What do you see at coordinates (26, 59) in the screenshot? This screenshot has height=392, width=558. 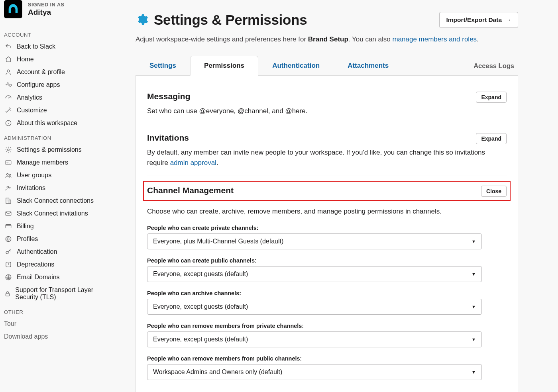 I see `sidebar-item-label: Home` at bounding box center [26, 59].